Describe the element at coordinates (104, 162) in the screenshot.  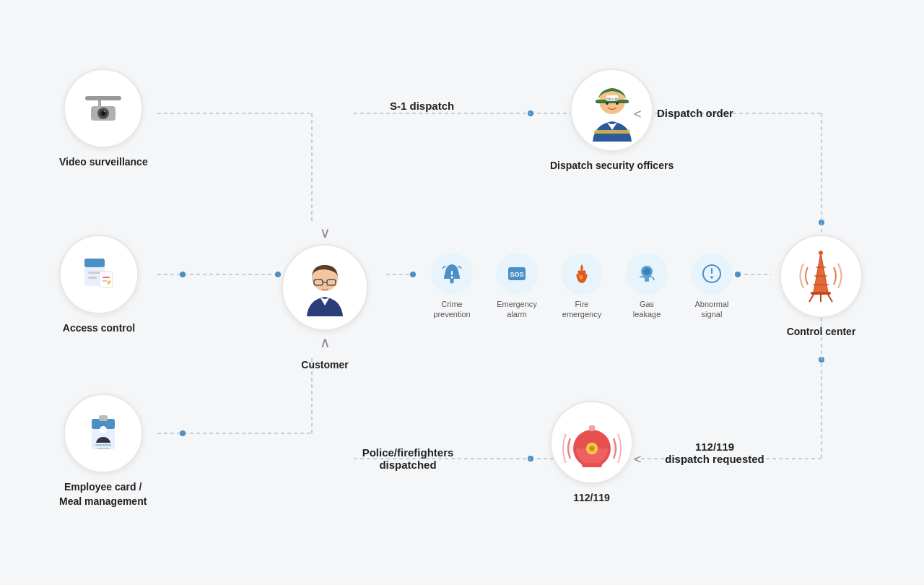
I see `video-surveillance-label: Video surveillance` at that location.